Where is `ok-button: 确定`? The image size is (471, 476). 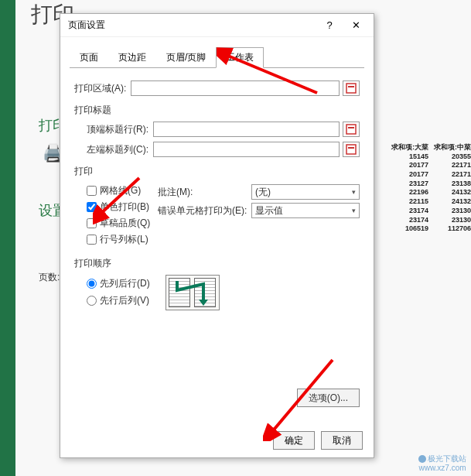
ok-button: 确定 is located at coordinates (294, 440).